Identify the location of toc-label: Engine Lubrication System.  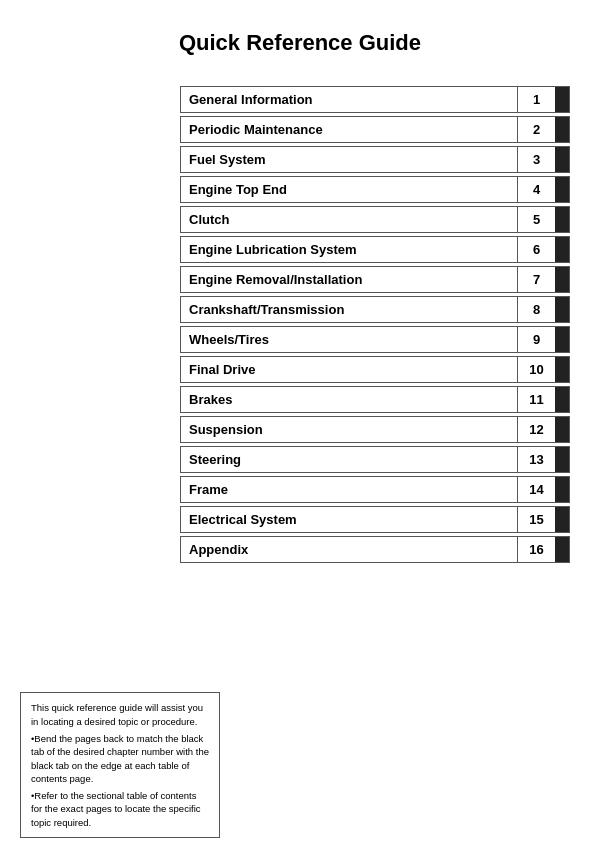
(349, 250).